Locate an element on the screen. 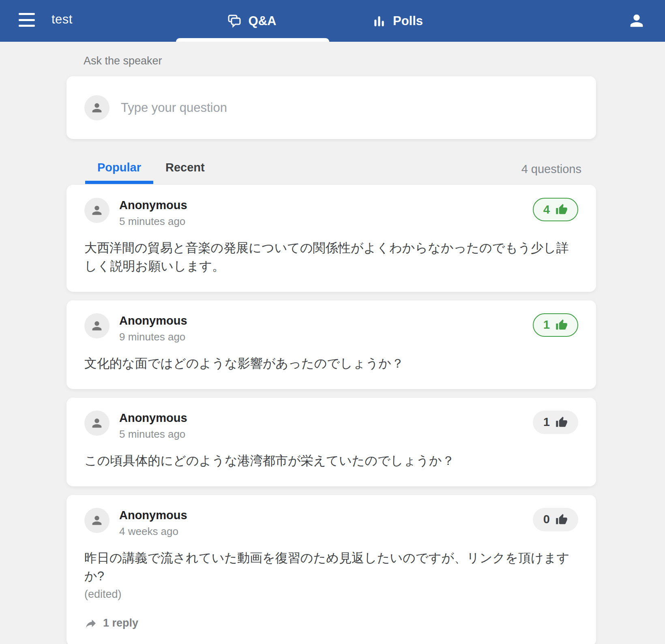 Image resolution: width=665 pixels, height=644 pixels. hamburger-menu-icon is located at coordinates (27, 20).